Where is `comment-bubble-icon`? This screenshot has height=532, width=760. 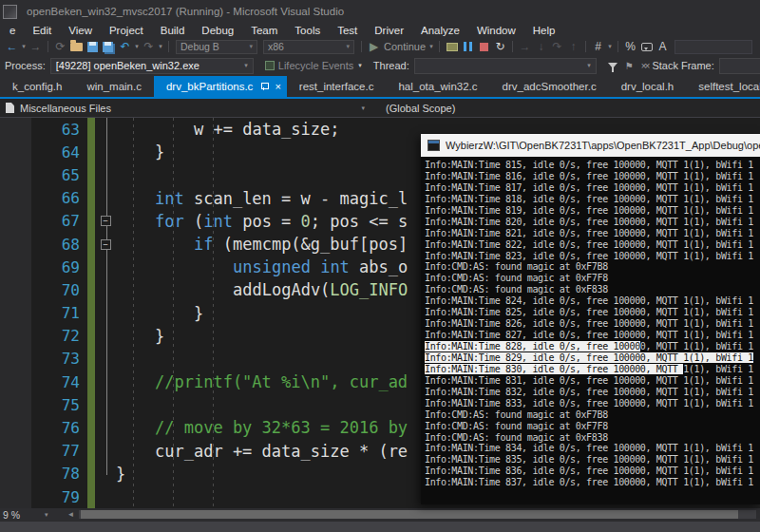 comment-bubble-icon is located at coordinates (646, 47).